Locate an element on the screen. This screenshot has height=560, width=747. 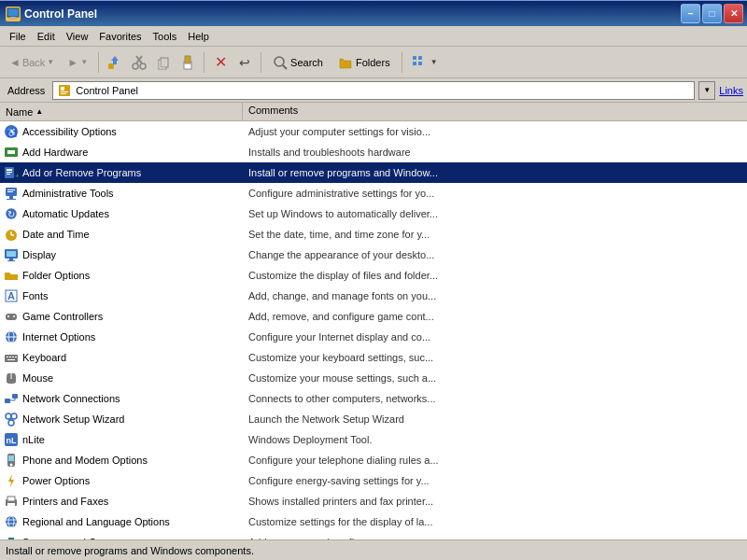
item-comment: Customize your keyboard settings, suc... is located at coordinates (495, 357).